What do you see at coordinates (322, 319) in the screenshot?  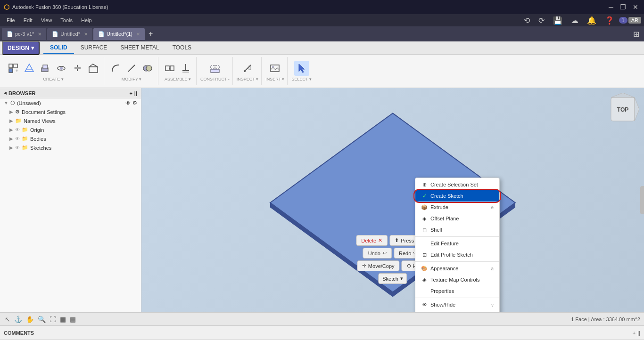 I see `status-bar: ↖ ⚓ ✋ 🔍 ⛶ ▦ ▤ 1 Face | Area : 3364.00 mm…` at bounding box center [322, 319].